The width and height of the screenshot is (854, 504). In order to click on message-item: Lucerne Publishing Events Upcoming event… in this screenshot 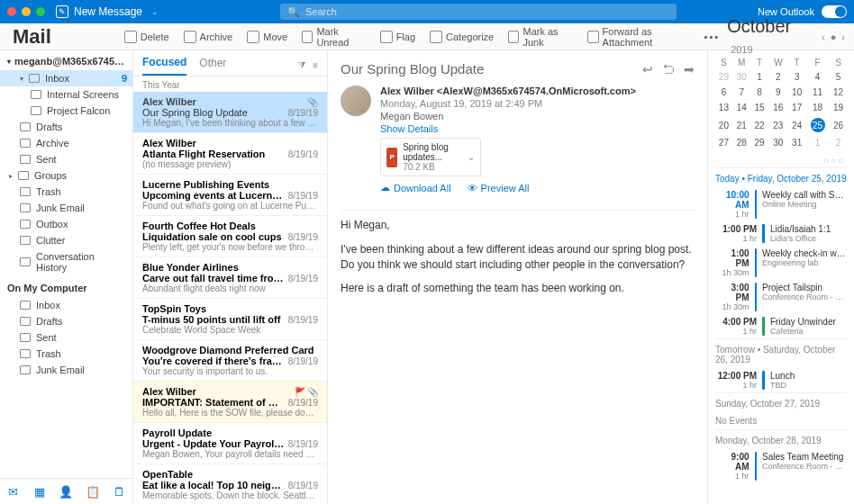, I will do `click(231, 195)`.